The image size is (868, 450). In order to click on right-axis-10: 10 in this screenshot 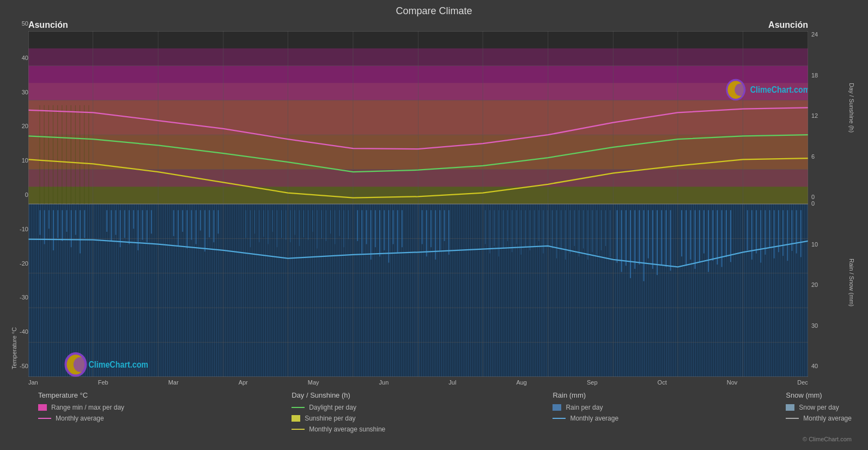, I will do `click(815, 244)`.